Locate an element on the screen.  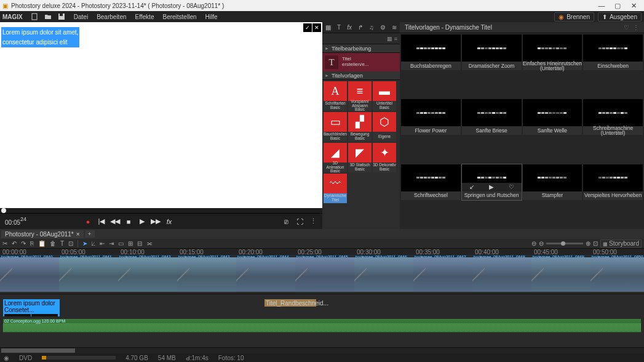
timeline-scrollbar is located at coordinates (322, 350).